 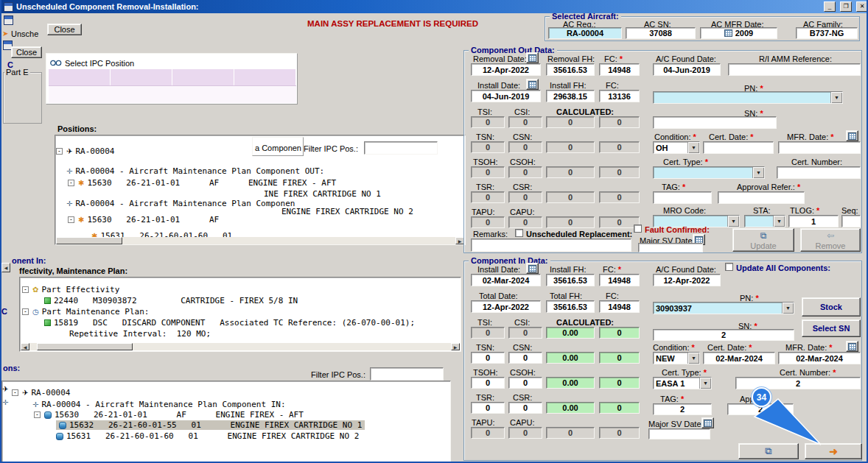 What do you see at coordinates (748, 97) in the screenshot?
I see `out-pn-combobox: ▼` at bounding box center [748, 97].